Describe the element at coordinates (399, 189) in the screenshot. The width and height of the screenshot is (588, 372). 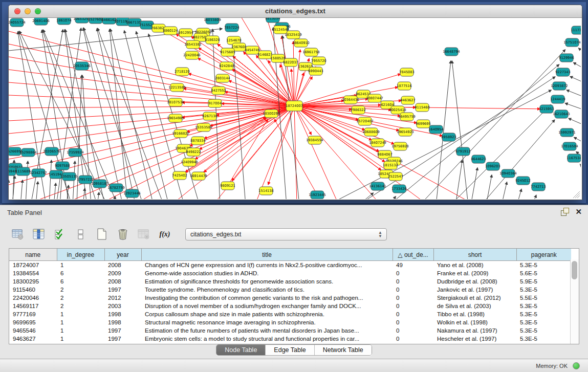
I see `graph-node: 1733426` at that location.